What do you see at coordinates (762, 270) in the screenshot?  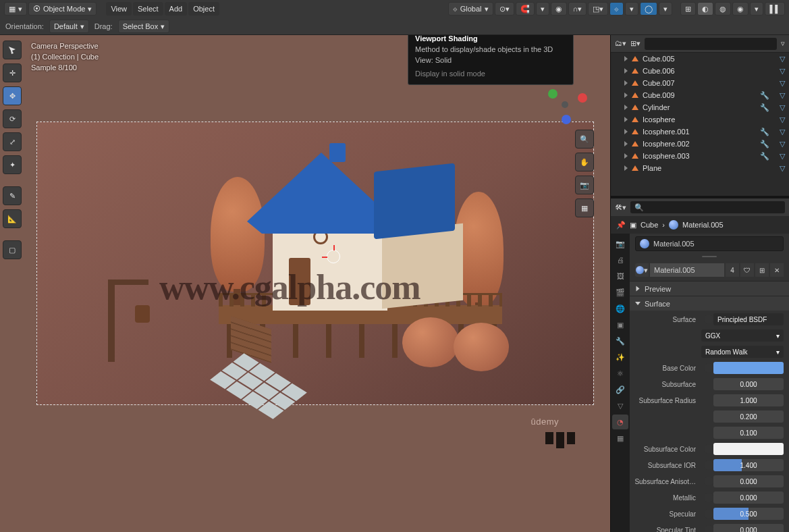 I see `new-material-icon: ⊞` at bounding box center [762, 270].